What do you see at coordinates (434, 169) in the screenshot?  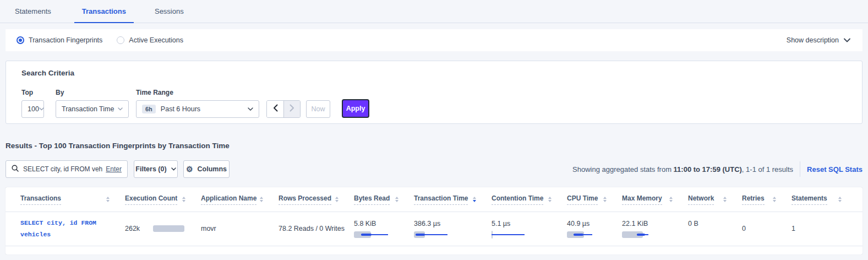 I see `results-controls: Enter Filters (0) ⚙ Columns Showing aggr…` at bounding box center [434, 169].